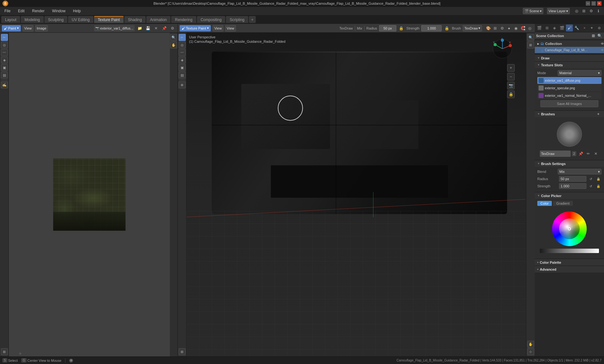 The height and width of the screenshot is (364, 604). I want to click on tree-item-collection: ▸ 🗂 Collection 👁, so click(569, 44).